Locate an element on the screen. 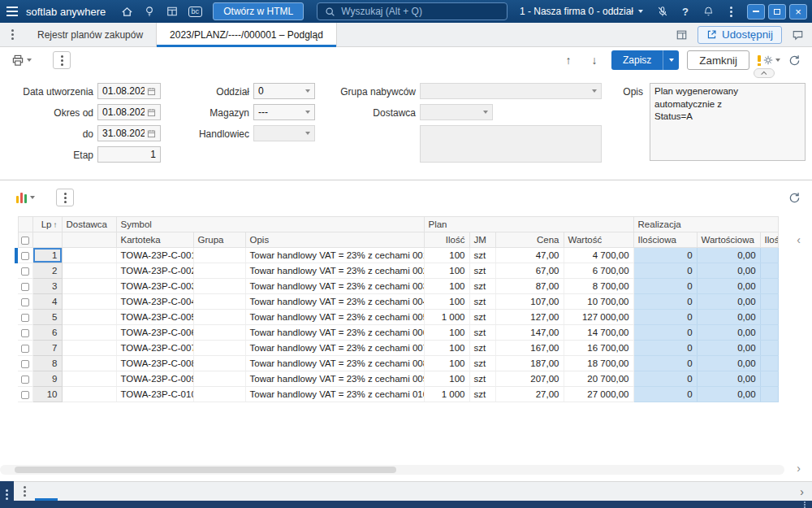 The height and width of the screenshot is (508, 812). table-row: 8 TOWA-23P-C-008 Towar handlowy VAT = 23… is located at coordinates (396, 364).